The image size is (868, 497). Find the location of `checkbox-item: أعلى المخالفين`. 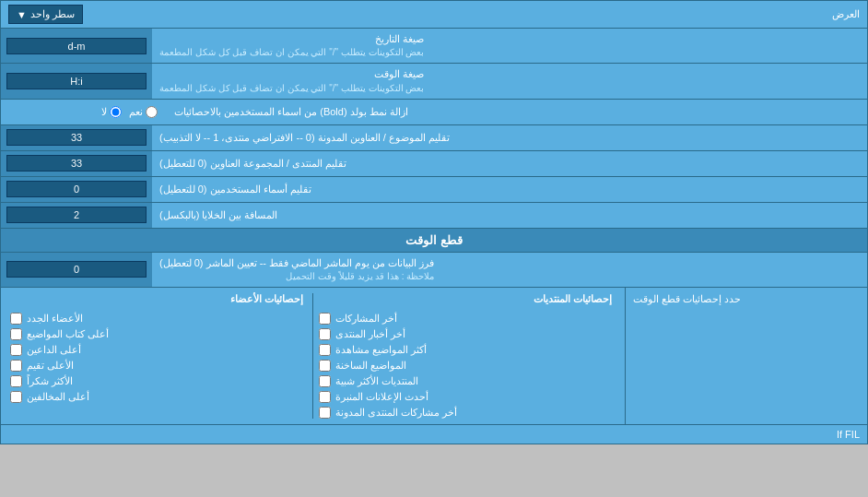

checkbox-item: أعلى المخالفين is located at coordinates (158, 396).